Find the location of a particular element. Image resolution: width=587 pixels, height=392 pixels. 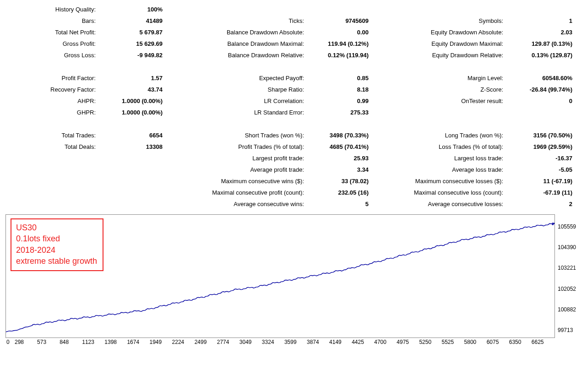

stat-row: GHPR:1.0000 (0.00%) is located at coordinates (85, 113).